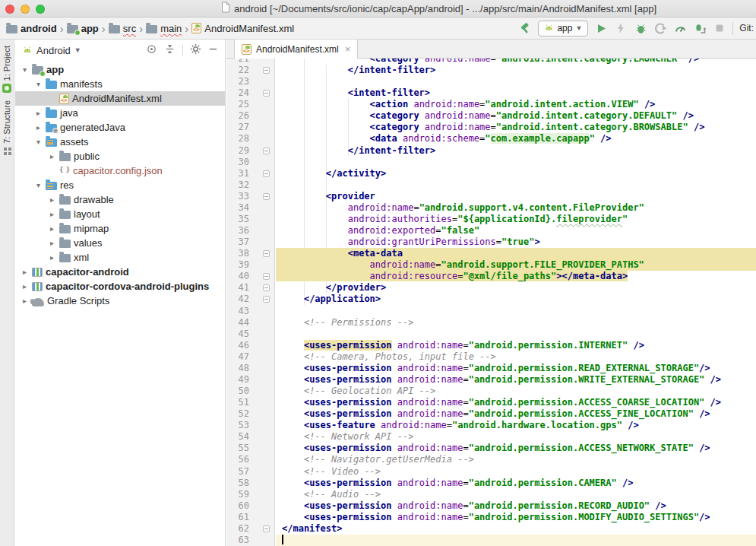 The width and height of the screenshot is (756, 546). What do you see at coordinates (516, 529) in the screenshot?
I see `code-line-62: </manifest>` at bounding box center [516, 529].